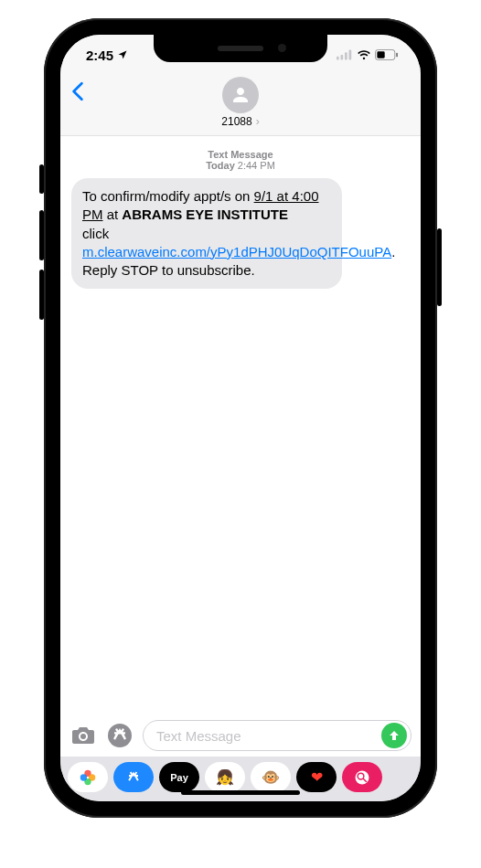 Image resolution: width=481 pixels, height=868 pixels. Describe the element at coordinates (42, 179) in the screenshot. I see `mute-switch` at that location.